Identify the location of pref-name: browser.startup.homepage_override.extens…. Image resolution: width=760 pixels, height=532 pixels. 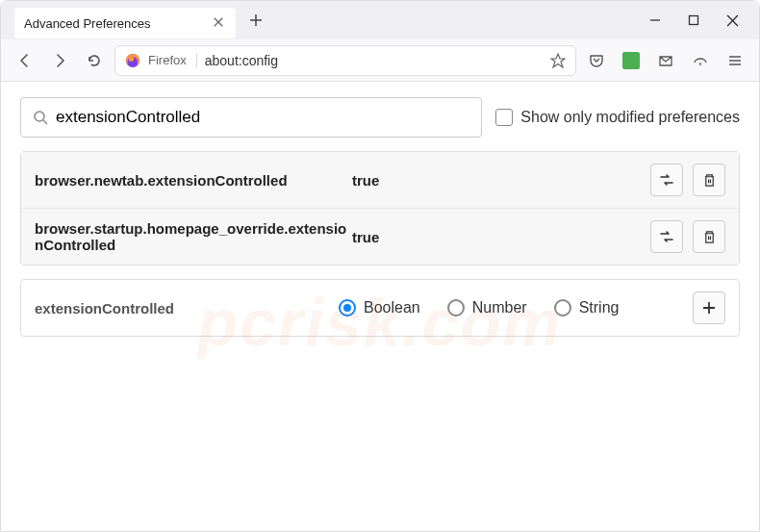
(193, 237).